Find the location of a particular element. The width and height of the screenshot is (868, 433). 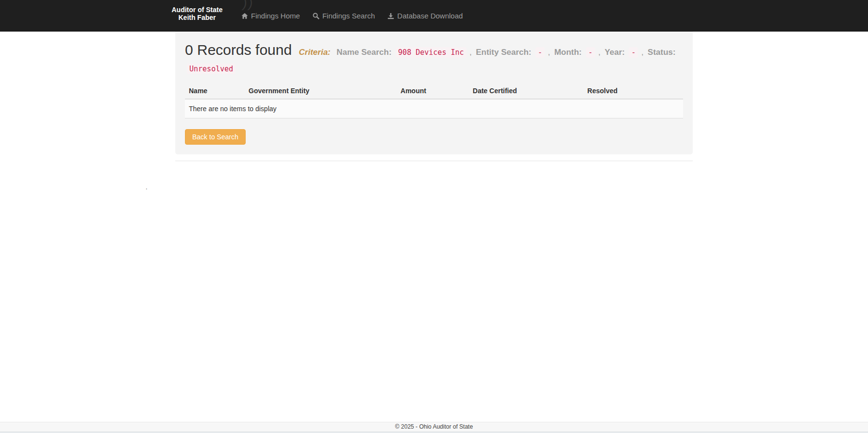

column-header-name: Name is located at coordinates (215, 91).